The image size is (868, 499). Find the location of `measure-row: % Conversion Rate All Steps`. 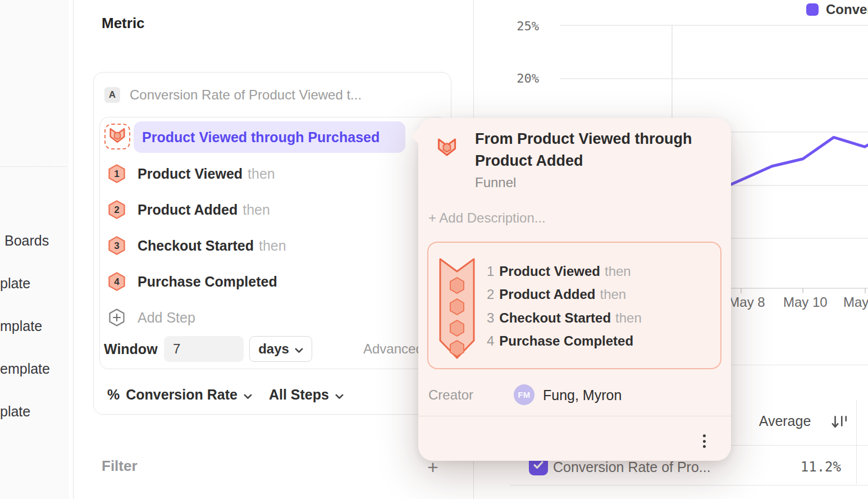

measure-row: % Conversion Rate All Steps is located at coordinates (226, 394).